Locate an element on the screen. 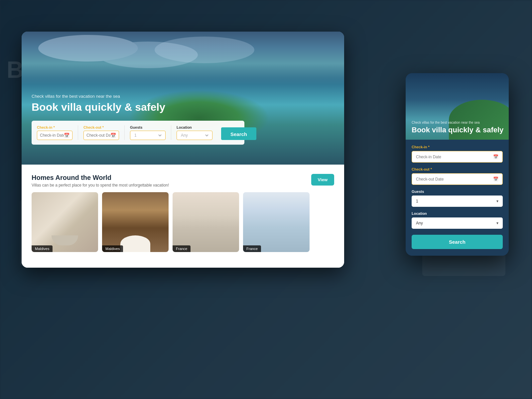  guests-select-wrap: 1 2 3 4+ is located at coordinates (148, 135).